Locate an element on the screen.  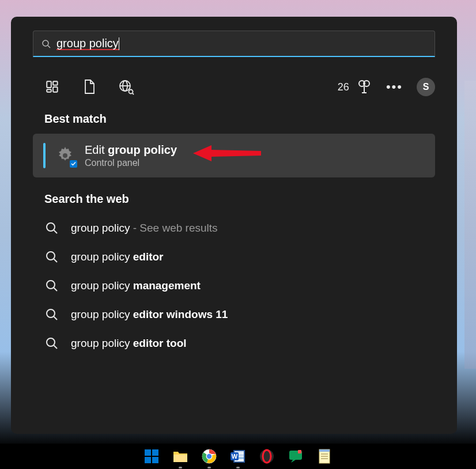
control-panel-icon is located at coordinates (65, 156).